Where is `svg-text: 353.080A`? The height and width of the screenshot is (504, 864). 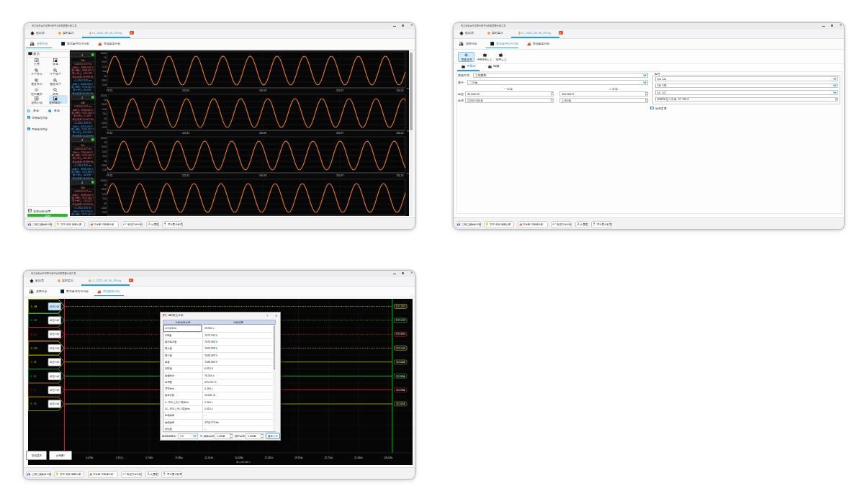 svg-text: 353.080A is located at coordinates (400, 376).